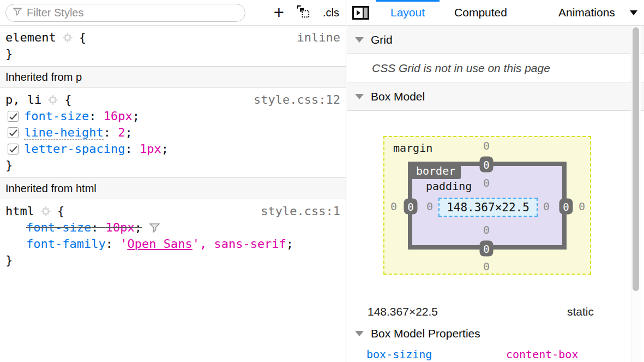 The width and height of the screenshot is (644, 362). Describe the element at coordinates (582, 206) in the screenshot. I see `margin-right-value: 0` at that location.